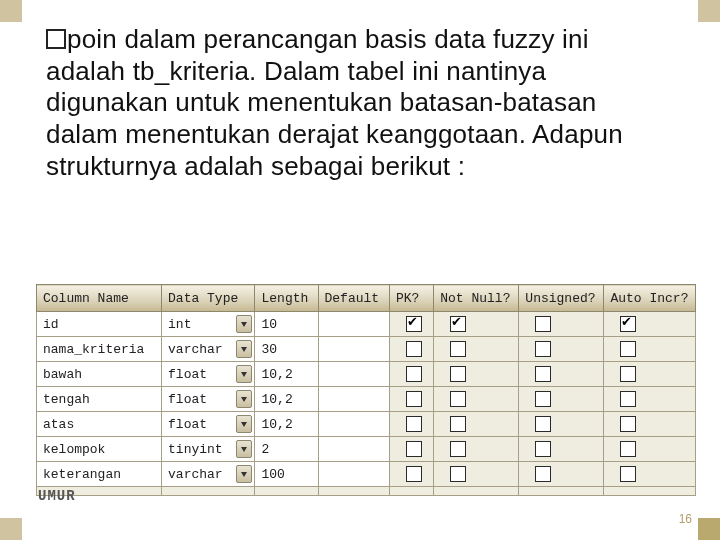 The image size is (720, 540). What do you see at coordinates (208, 324) in the screenshot?
I see `cell-data-type: int` at bounding box center [208, 324].